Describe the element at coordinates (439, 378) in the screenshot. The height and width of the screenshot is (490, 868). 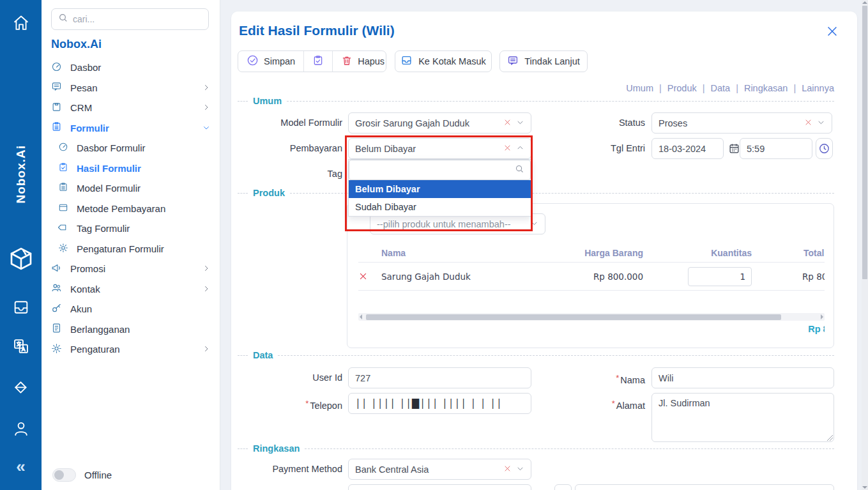
I see `user-id-input` at that location.